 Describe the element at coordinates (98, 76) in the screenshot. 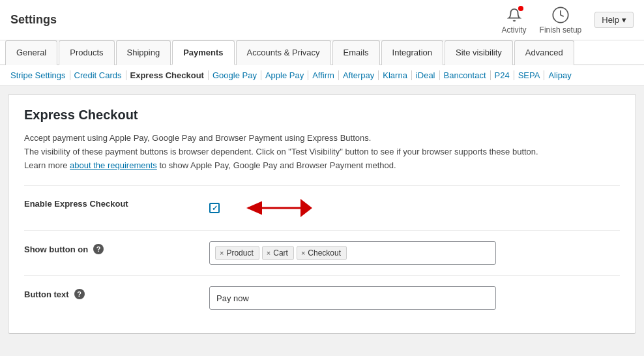

I see `subnav-credit-cards: Credit Cards` at that location.